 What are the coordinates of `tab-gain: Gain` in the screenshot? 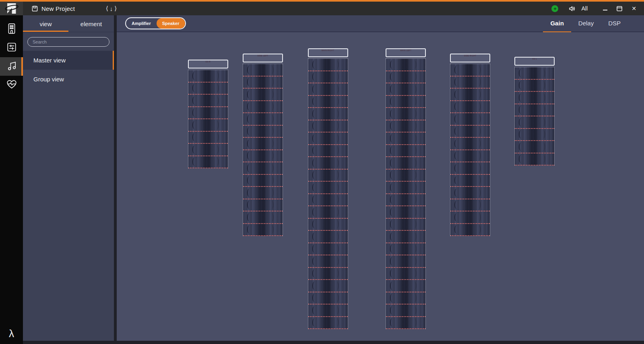 It's located at (557, 24).